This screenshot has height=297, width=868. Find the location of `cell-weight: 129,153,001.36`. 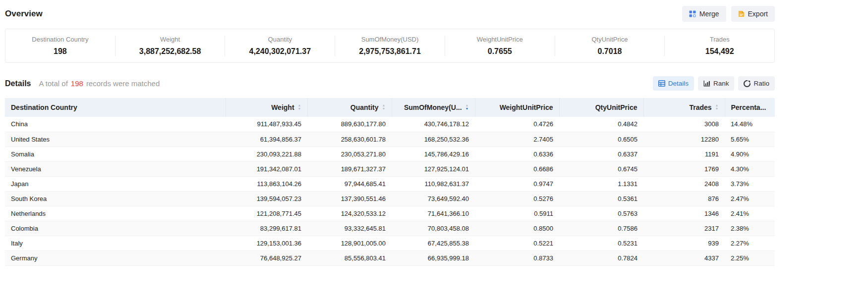

cell-weight: 129,153,001.36 is located at coordinates (267, 243).